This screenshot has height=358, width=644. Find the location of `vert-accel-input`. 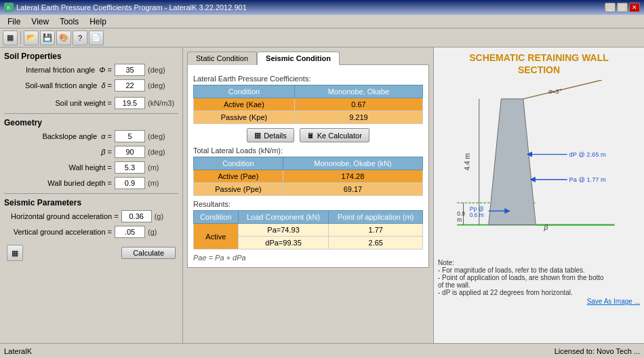

vert-accel-input is located at coordinates (130, 232).